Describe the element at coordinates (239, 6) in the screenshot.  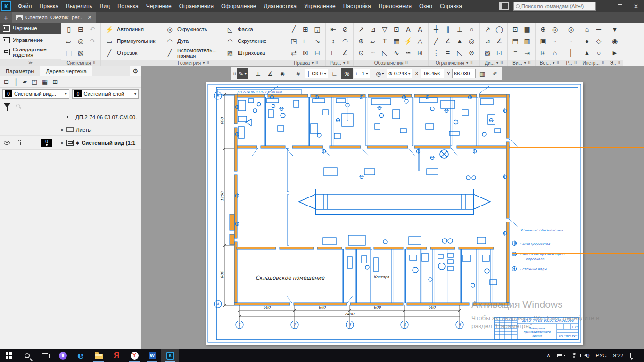
I see `menu-item-8: Оформление` at that location.